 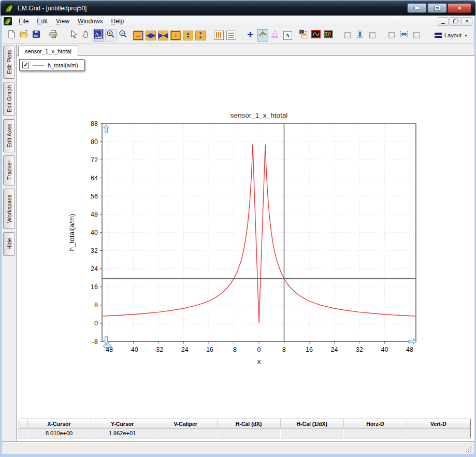 What do you see at coordinates (122, 433) in the screenshot?
I see `cursor-value-cell: 1.962e+01` at bounding box center [122, 433].